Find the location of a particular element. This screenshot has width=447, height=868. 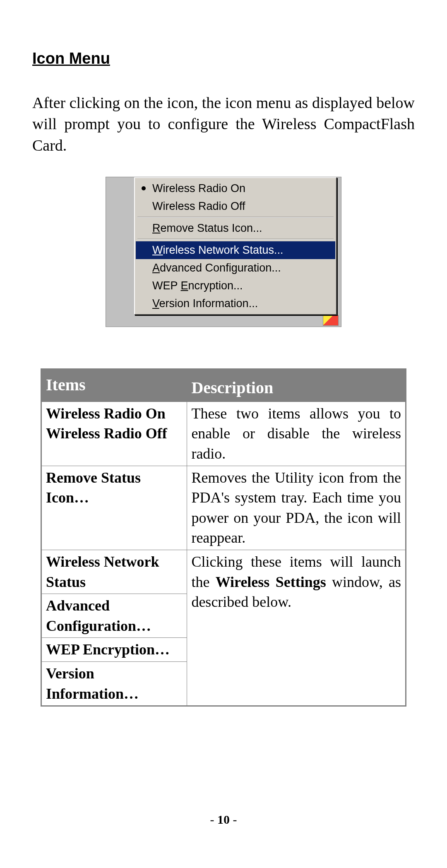

table-item: Advanced Configuration… is located at coordinates (114, 616).